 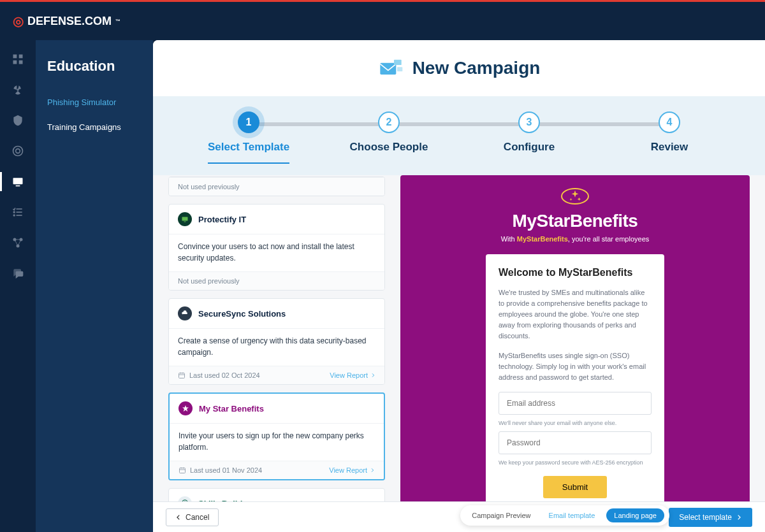 What do you see at coordinates (529, 122) in the screenshot?
I see `step-number: 3` at bounding box center [529, 122].